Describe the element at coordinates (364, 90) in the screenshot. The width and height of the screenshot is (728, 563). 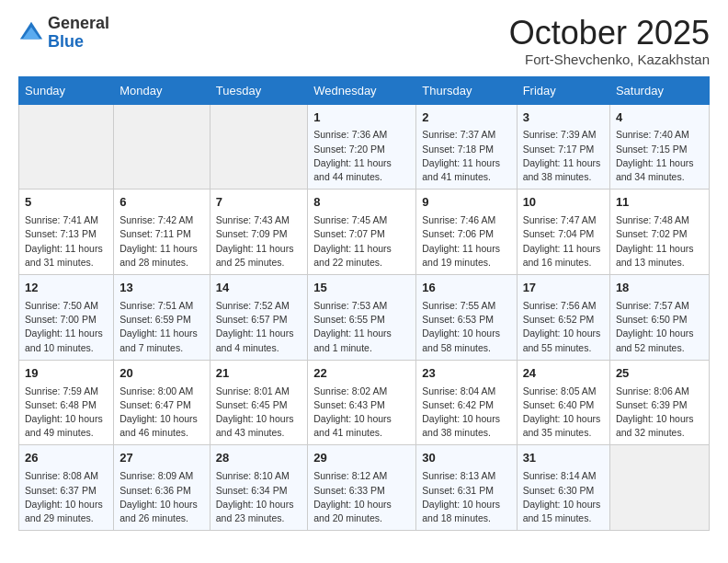
I see `calendar-header-row: SundayMondayTuesdayWednesdayThursdayFrid…` at that location.